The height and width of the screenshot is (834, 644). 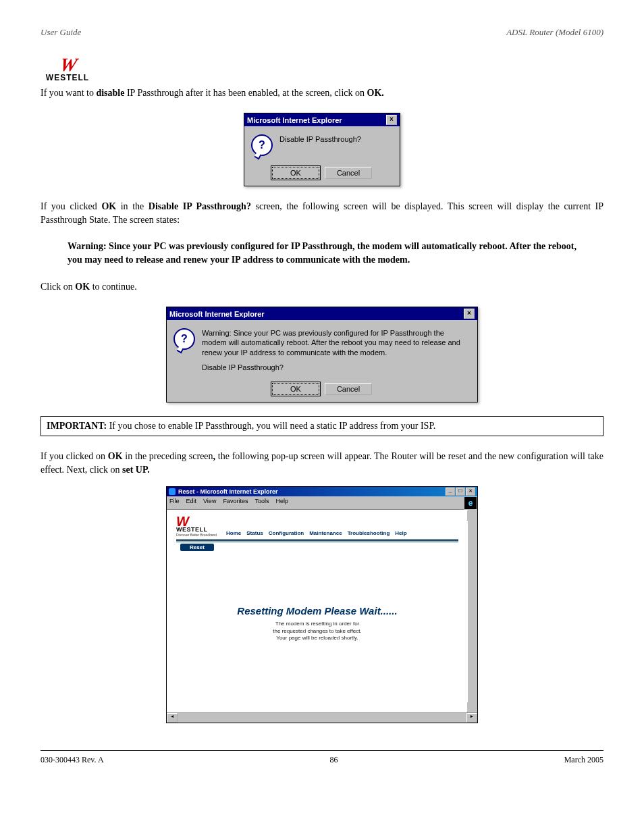 I want to click on scroll-left-icon: ◄, so click(x=172, y=718).